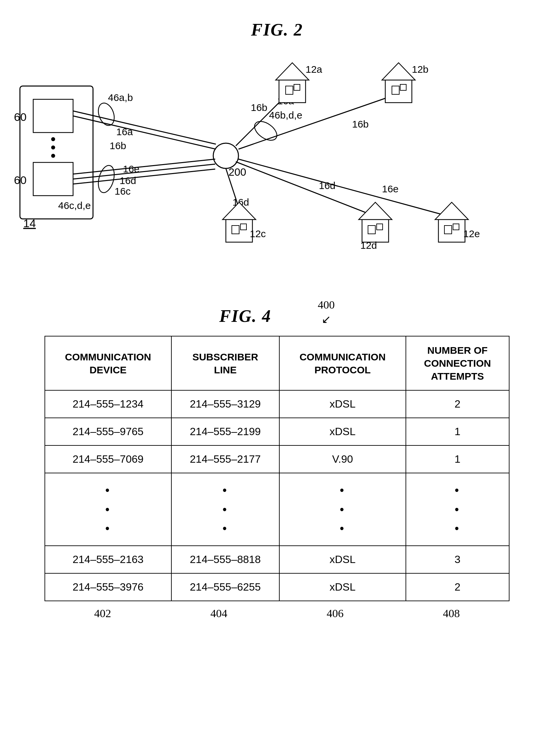 The width and height of the screenshot is (554, 756). I want to click on footer-label-406: 406, so click(335, 613).